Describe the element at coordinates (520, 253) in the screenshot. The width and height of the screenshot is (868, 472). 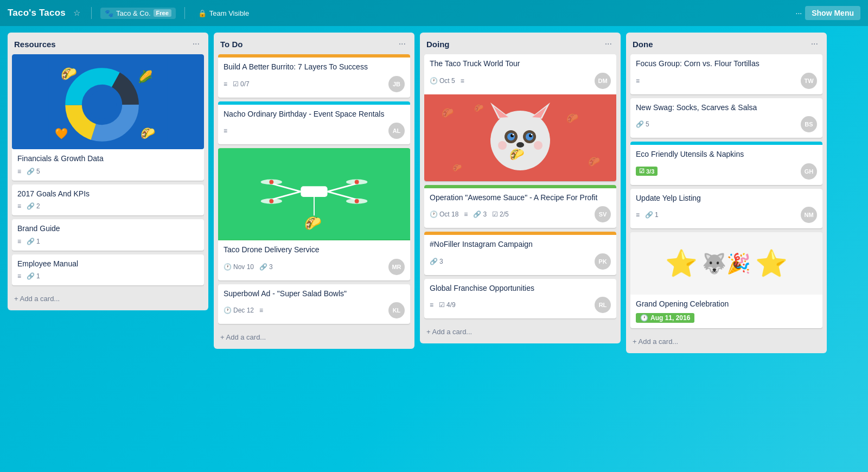
I see `card-instagram: #NoFiller Instagram Campaign 🔗 3 PK` at that location.